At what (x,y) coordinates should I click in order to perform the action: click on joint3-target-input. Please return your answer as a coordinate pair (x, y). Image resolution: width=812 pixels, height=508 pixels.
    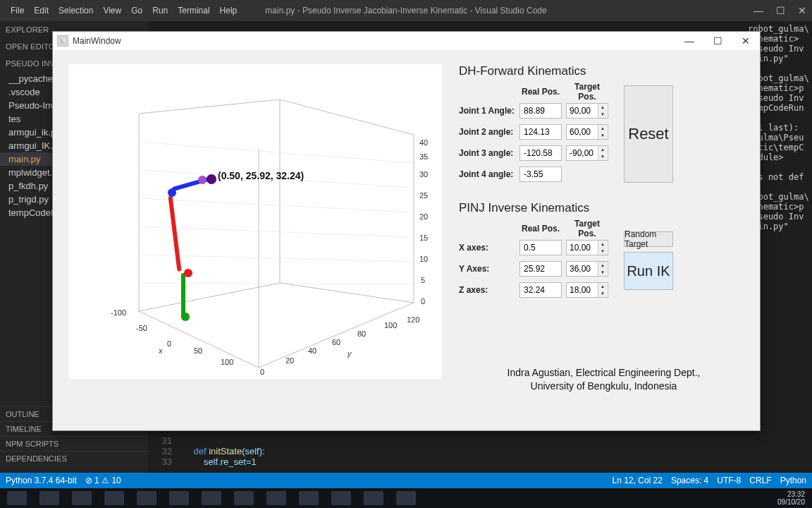
    Looking at the image, I should click on (582, 153).